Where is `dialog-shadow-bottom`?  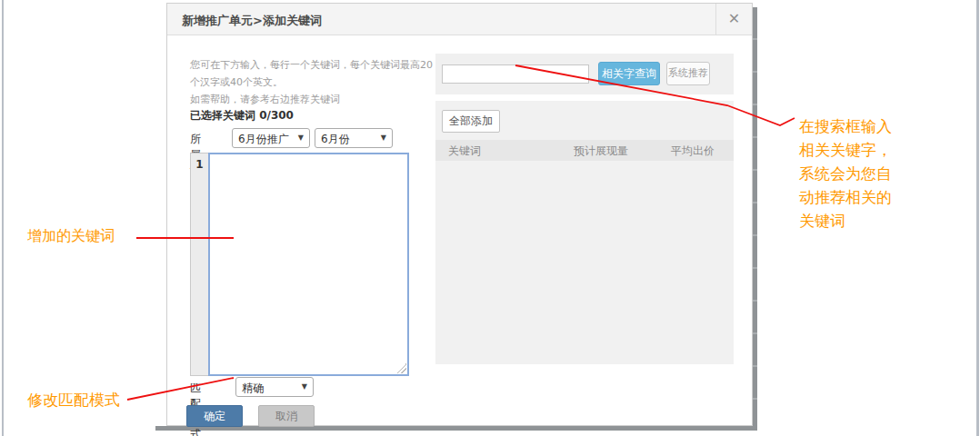 dialog-shadow-bottom is located at coordinates (456, 429).